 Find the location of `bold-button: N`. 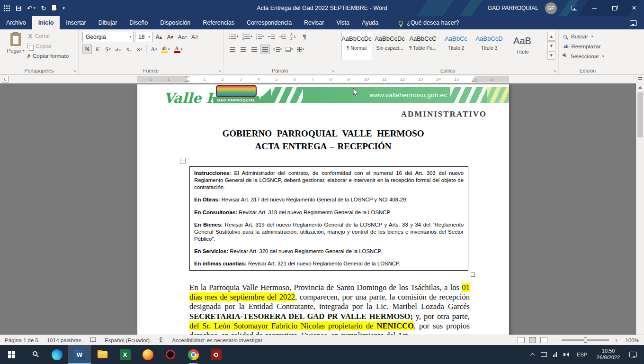

bold-button: N is located at coordinates (87, 49).